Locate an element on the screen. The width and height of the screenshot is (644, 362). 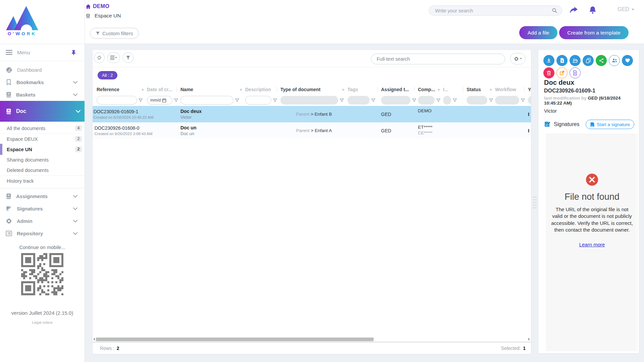
scroll-left-arrow is located at coordinates (94, 339).